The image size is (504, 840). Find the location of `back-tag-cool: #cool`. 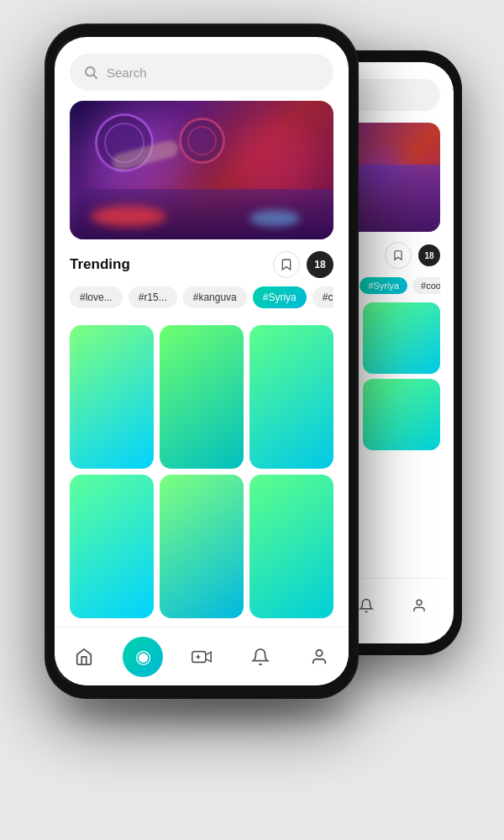

back-tag-cool: #cool is located at coordinates (427, 286).